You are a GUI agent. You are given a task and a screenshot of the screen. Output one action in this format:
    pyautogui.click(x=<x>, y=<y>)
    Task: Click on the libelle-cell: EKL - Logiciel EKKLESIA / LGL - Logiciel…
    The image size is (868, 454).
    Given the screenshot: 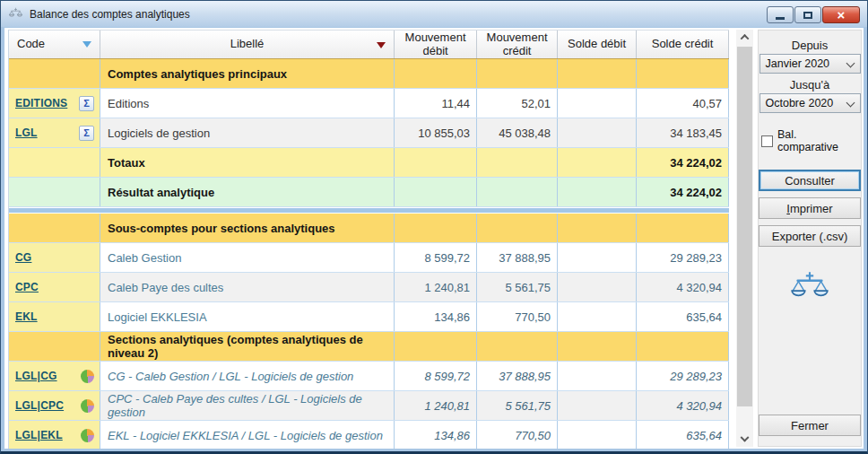 What is the action you would take?
    pyautogui.click(x=247, y=434)
    